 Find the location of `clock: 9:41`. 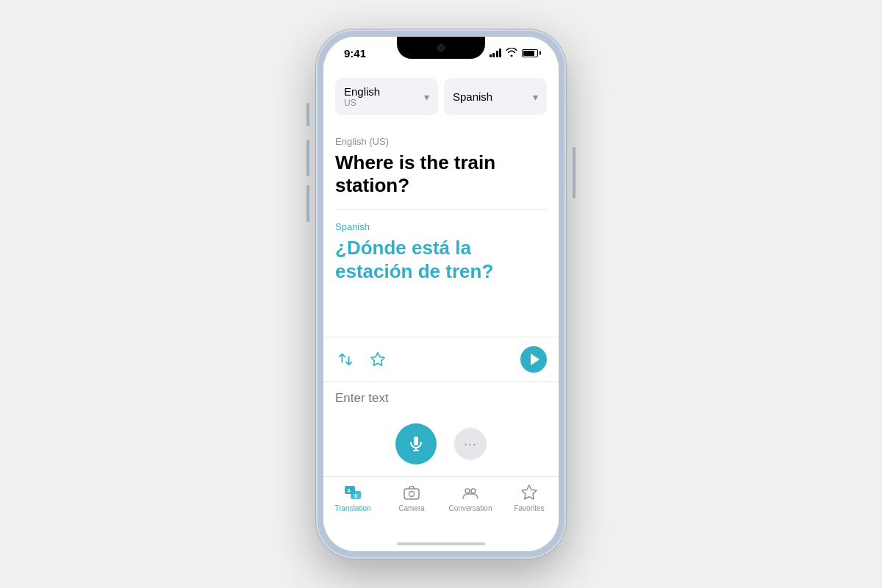

clock: 9:41 is located at coordinates (355, 53).